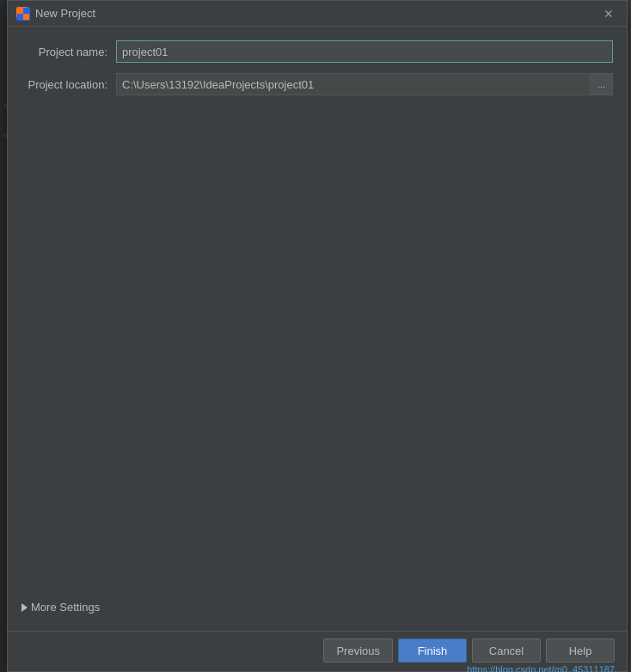  What do you see at coordinates (541, 669) in the screenshot?
I see `url-tooltip: https://blog.csdn.net/m0_45311187` at bounding box center [541, 669].